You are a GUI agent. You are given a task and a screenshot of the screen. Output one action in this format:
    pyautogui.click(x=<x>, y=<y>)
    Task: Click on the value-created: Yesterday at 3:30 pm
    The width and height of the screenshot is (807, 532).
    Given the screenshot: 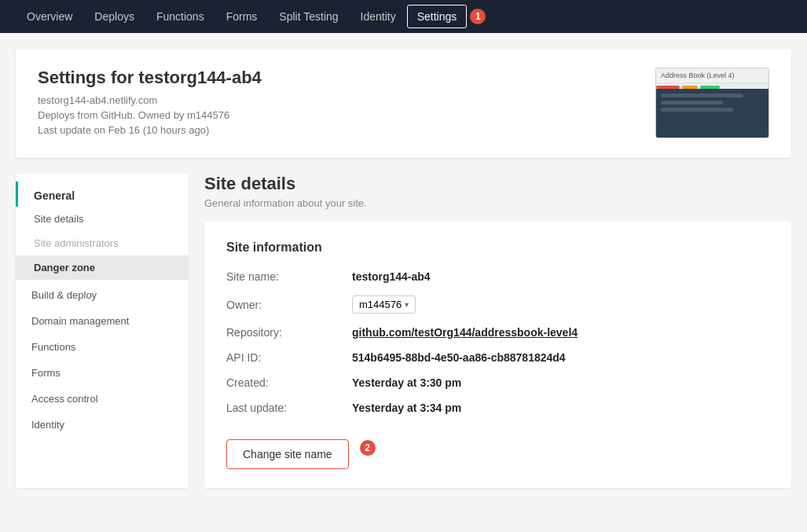 What is the action you would take?
    pyautogui.click(x=407, y=383)
    